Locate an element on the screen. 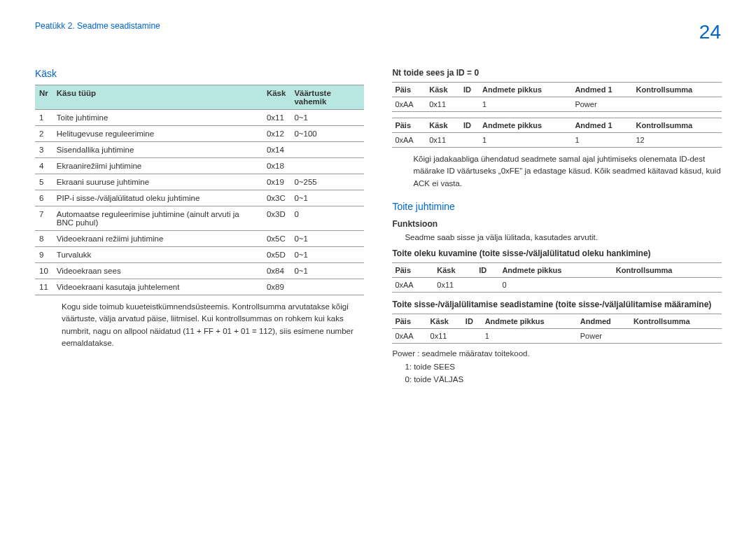  cell: Sisendallika juhtimine is located at coordinates (158, 150).